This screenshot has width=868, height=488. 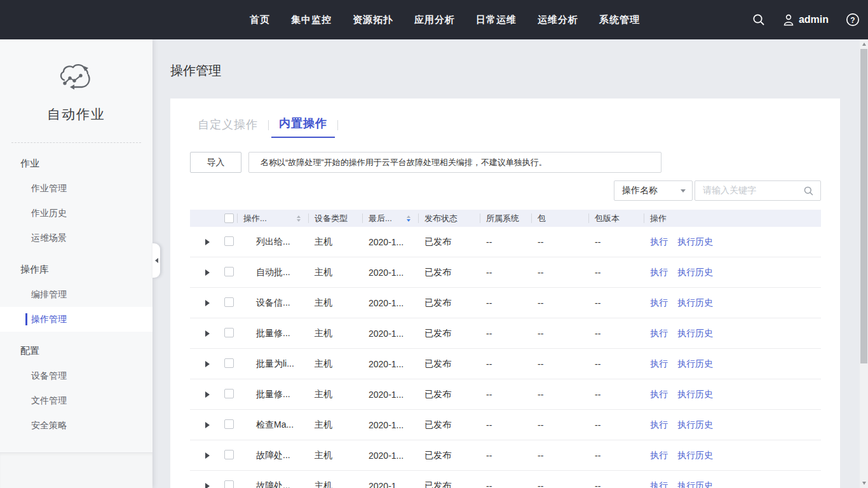 What do you see at coordinates (76, 269) in the screenshot?
I see `sidebar-group-operation-library: 操作库` at bounding box center [76, 269].